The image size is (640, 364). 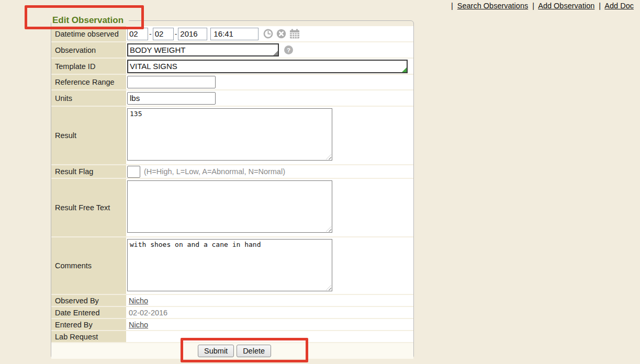 What do you see at coordinates (138, 301) in the screenshot?
I see `observed-by-link: Nicho` at bounding box center [138, 301].